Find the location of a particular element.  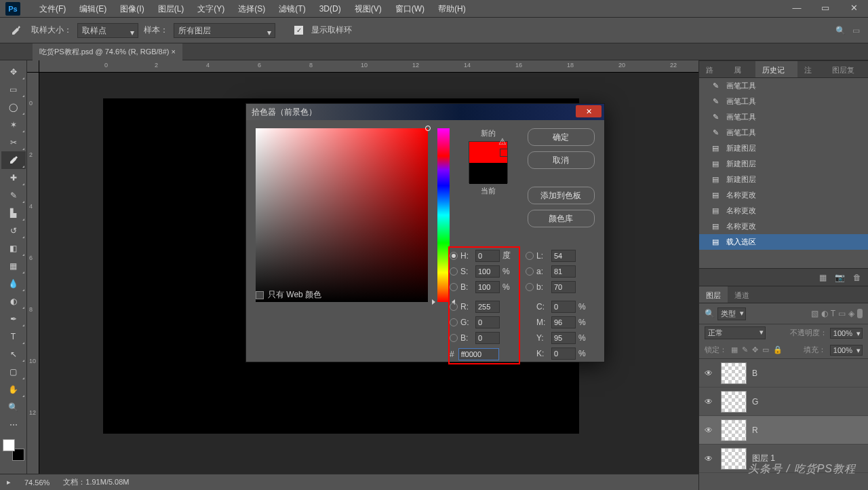

field-hex is located at coordinates (479, 354).